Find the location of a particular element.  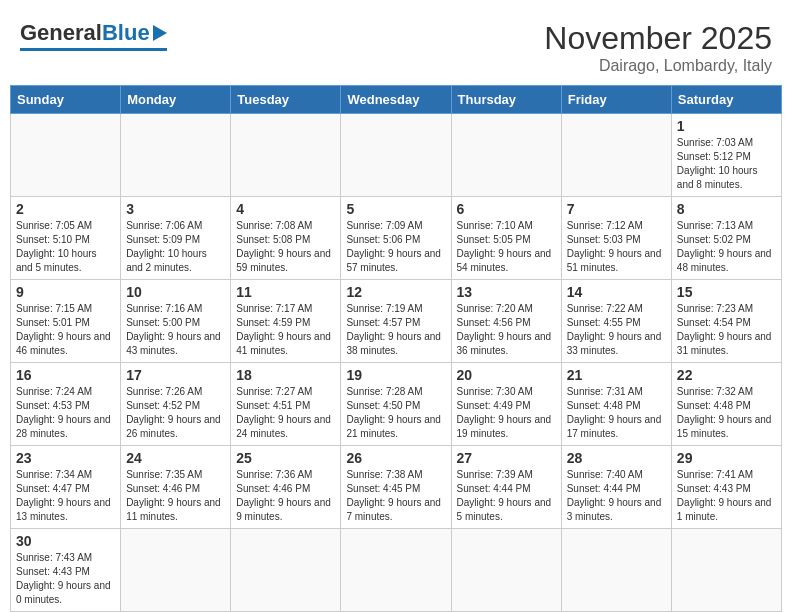

table-row: 17Sunrise: 7:26 AM Sunset: 4:52 PM Dayli… is located at coordinates (176, 404).